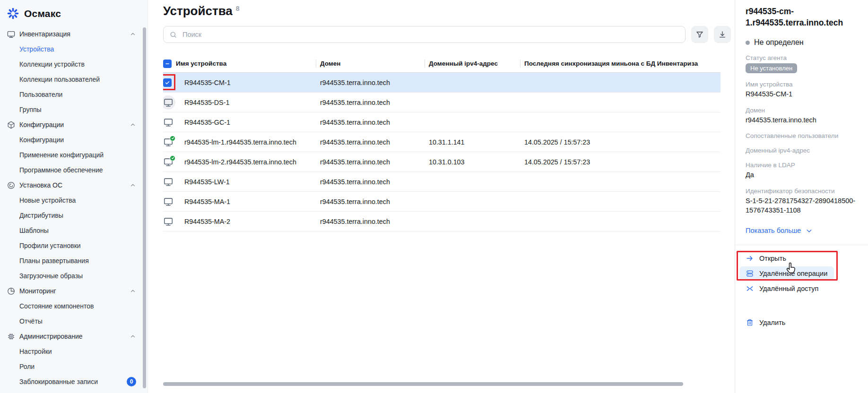 This screenshot has width=868, height=393. I want to click on sidebar-item-label: Устройства, so click(37, 49).